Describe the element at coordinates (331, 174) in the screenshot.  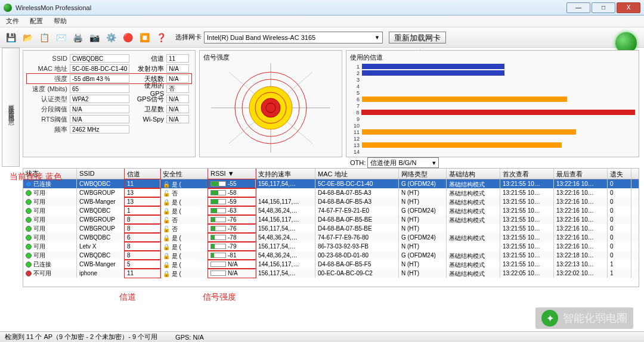
I see `ap-table-header: 状态SSID信道安全性RSSI ▼支持的速率MAC 地址网络类型基础结构首次查看…` at that location.